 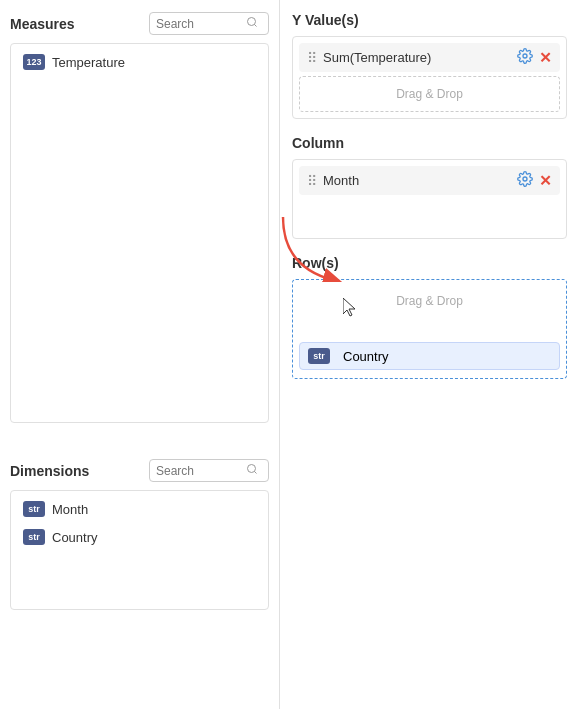 What do you see at coordinates (319, 356) in the screenshot?
I see `country-row-badge: str` at bounding box center [319, 356].